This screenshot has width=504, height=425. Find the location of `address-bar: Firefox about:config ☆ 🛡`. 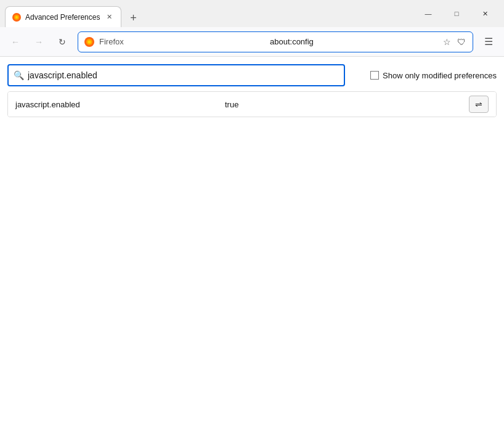

address-bar: Firefox about:config ☆ 🛡 is located at coordinates (275, 42).